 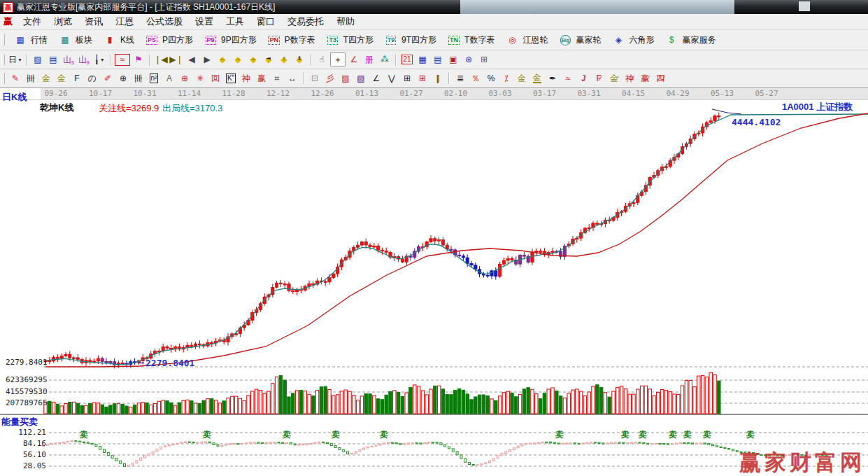 What do you see at coordinates (108, 78) in the screenshot?
I see `marker-brush-icon: ✐` at bounding box center [108, 78].